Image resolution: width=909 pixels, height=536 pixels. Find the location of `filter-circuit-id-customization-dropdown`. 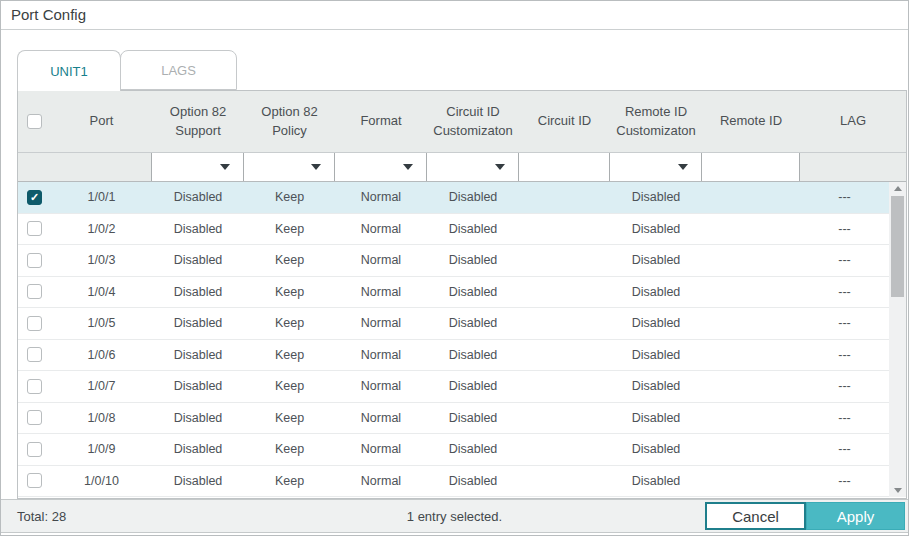

filter-circuit-id-customization-dropdown is located at coordinates (473, 167).